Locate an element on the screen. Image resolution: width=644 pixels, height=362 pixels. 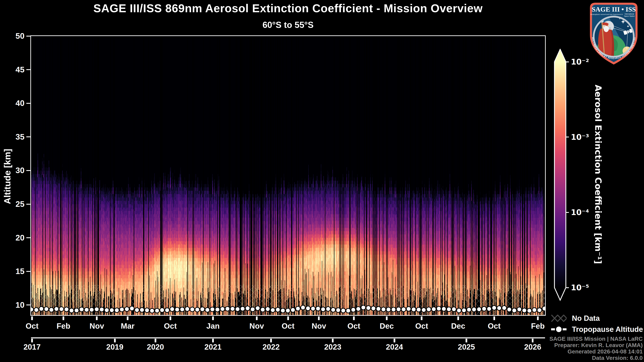
logo-subtitle-right-1: International is located at coordinates (630, 14).